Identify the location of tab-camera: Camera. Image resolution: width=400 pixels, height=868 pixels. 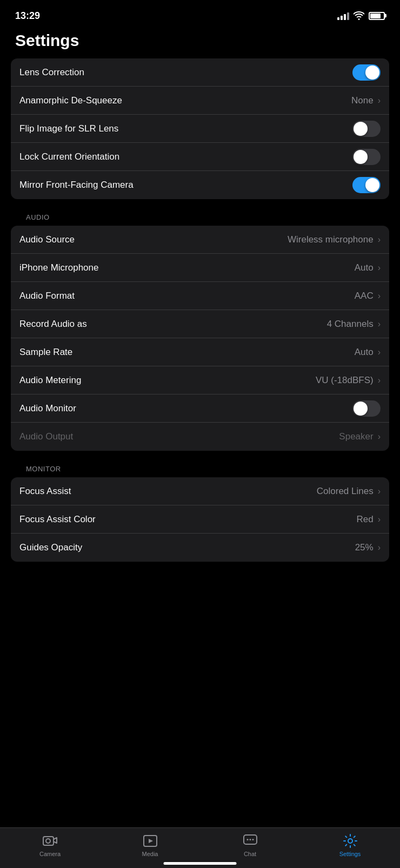
(50, 845).